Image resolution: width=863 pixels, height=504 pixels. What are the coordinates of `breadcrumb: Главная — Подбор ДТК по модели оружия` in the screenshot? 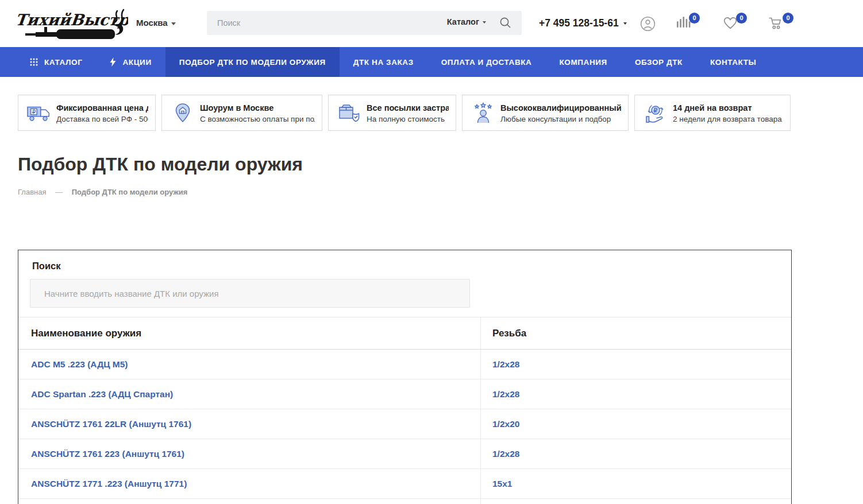 It's located at (102, 192).